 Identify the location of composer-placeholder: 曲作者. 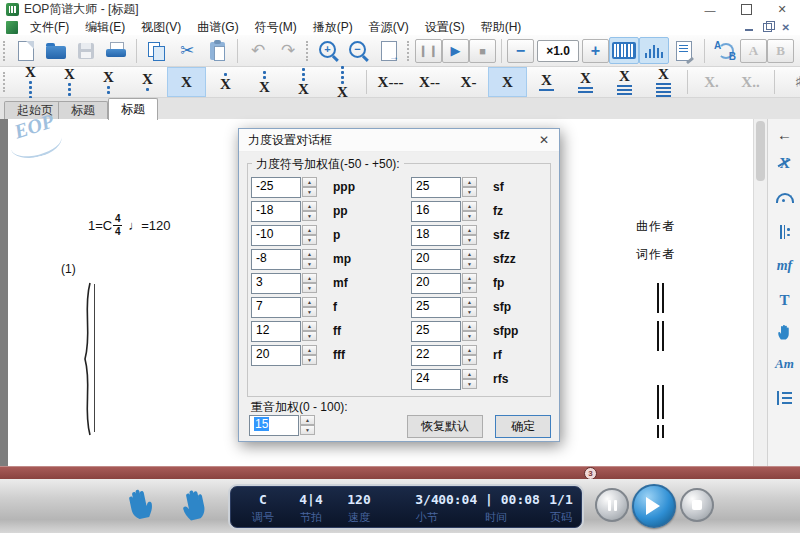
(656, 226).